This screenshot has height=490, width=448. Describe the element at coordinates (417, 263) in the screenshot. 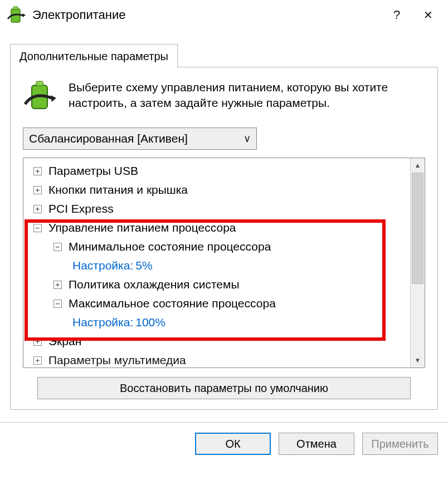

I see `scrollbar: ▲ ▼` at that location.